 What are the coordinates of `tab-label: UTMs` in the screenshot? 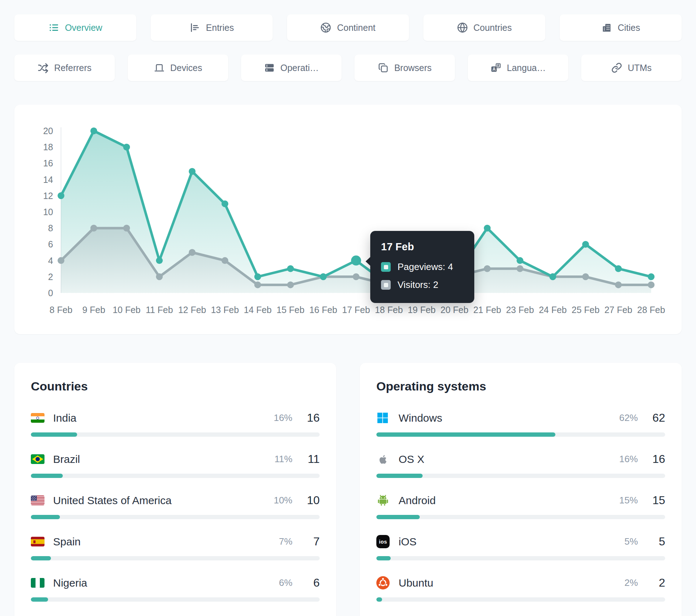 It's located at (640, 68).